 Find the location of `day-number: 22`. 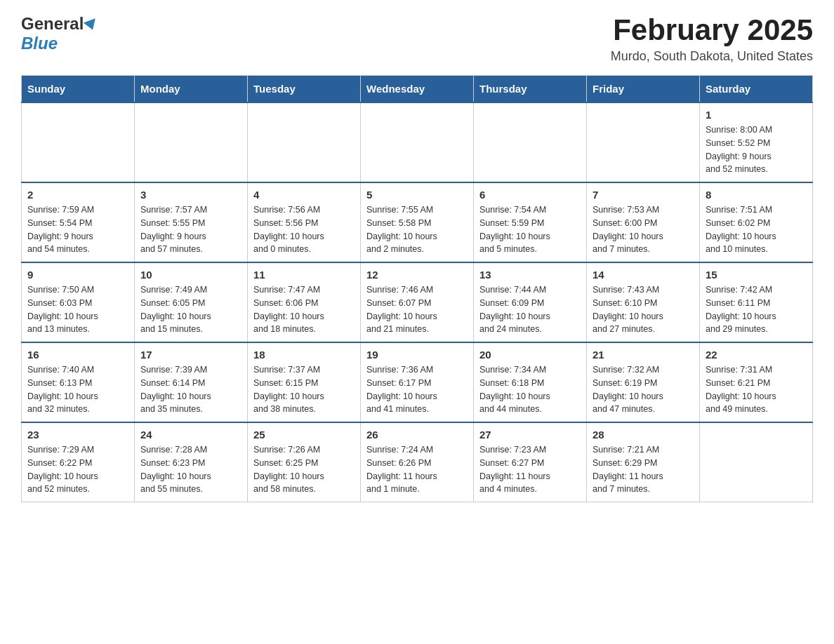

day-number: 22 is located at coordinates (756, 355).